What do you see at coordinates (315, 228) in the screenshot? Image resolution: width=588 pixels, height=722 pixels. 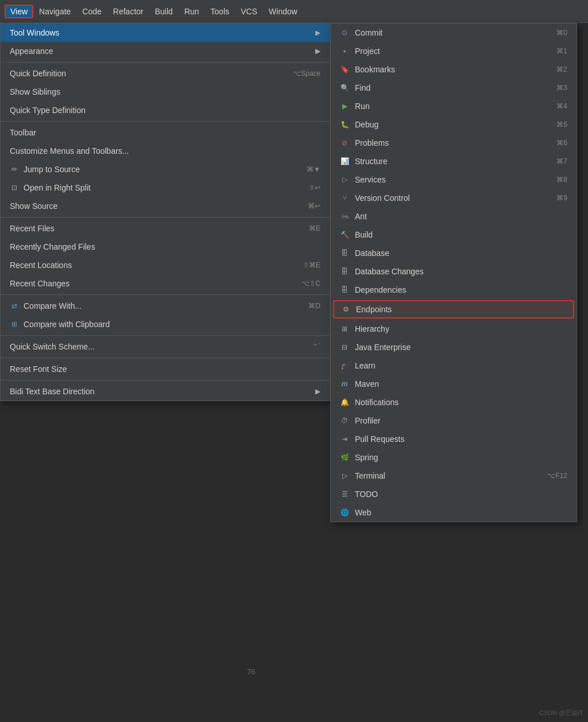 I see `recent-files-shortcut: ⌘E` at bounding box center [315, 228].